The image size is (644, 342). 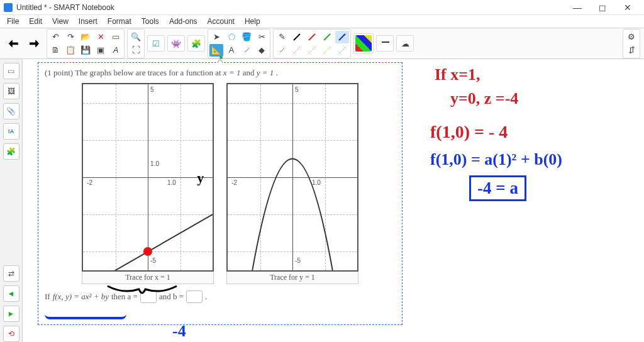 I want to click on pen-magenta, so click(x=297, y=50).